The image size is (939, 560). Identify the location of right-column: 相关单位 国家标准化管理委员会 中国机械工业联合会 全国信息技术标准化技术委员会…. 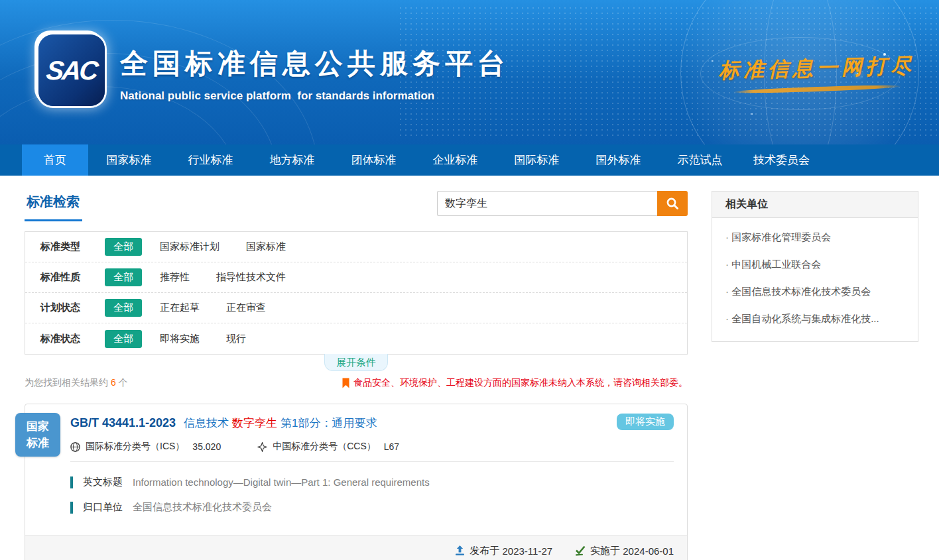
(815, 266).